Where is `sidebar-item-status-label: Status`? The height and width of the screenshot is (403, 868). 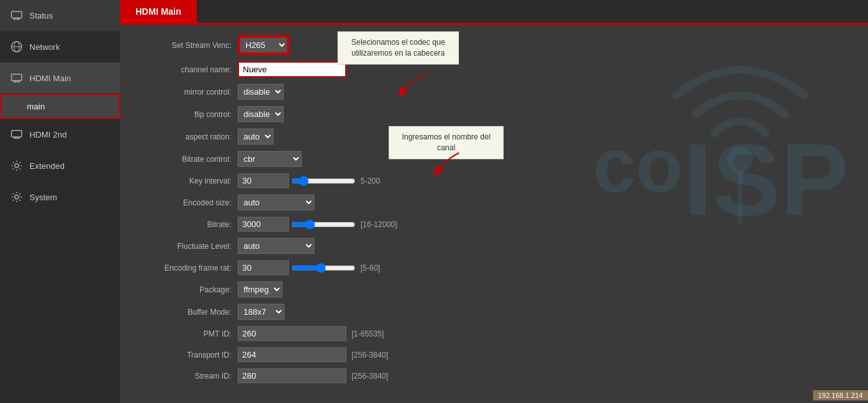
sidebar-item-status-label: Status is located at coordinates (41, 15).